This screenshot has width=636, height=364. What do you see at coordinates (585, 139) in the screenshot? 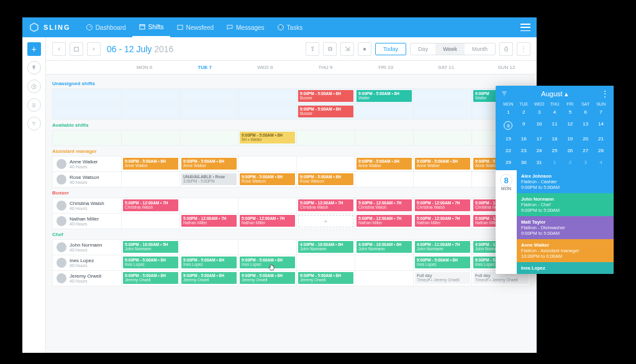
I see `mini-cal-day: 20` at bounding box center [585, 139].